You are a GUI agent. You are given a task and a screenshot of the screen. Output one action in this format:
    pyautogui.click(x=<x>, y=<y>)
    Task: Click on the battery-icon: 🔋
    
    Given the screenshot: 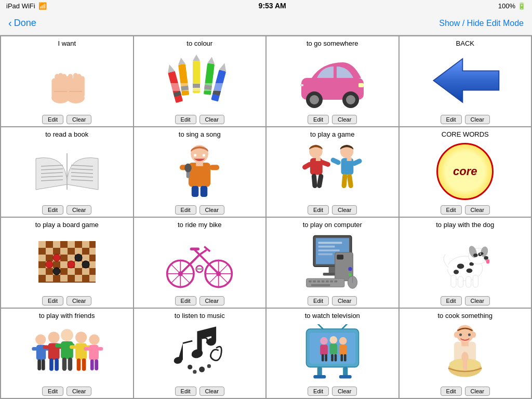 What is the action you would take?
    pyautogui.click(x=522, y=6)
    